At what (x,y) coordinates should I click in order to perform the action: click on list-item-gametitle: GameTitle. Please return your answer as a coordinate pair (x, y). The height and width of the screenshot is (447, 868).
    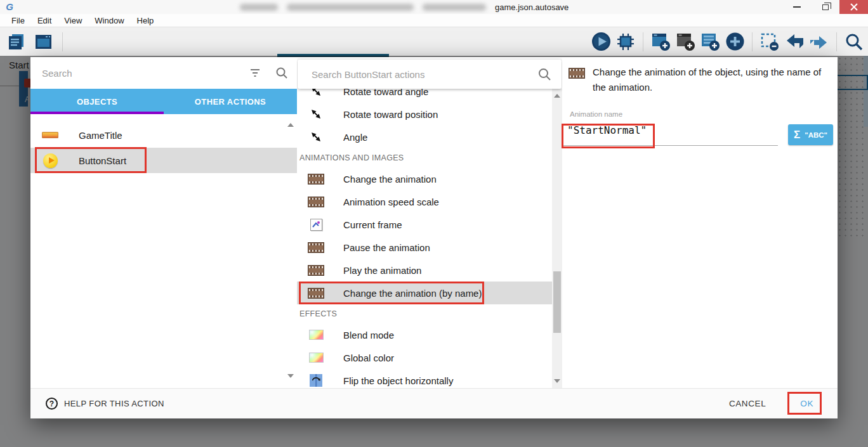
    Looking at the image, I should click on (164, 135).